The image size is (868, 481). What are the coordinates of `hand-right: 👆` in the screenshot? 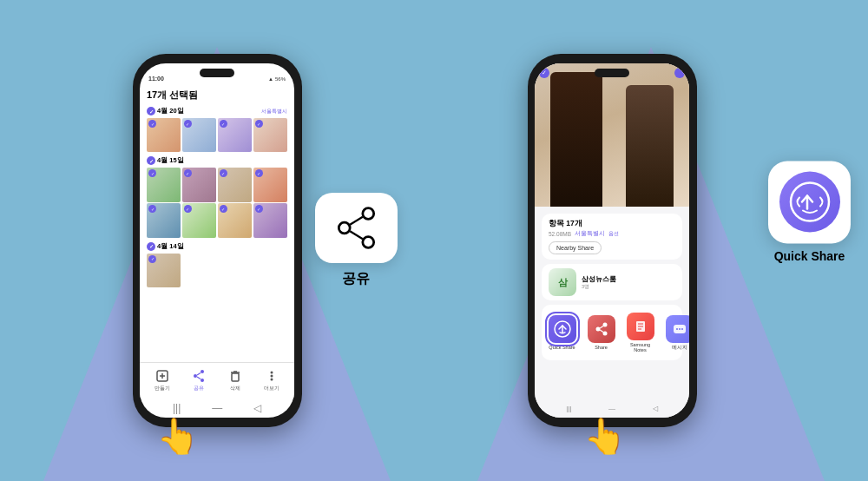 It's located at (605, 436).